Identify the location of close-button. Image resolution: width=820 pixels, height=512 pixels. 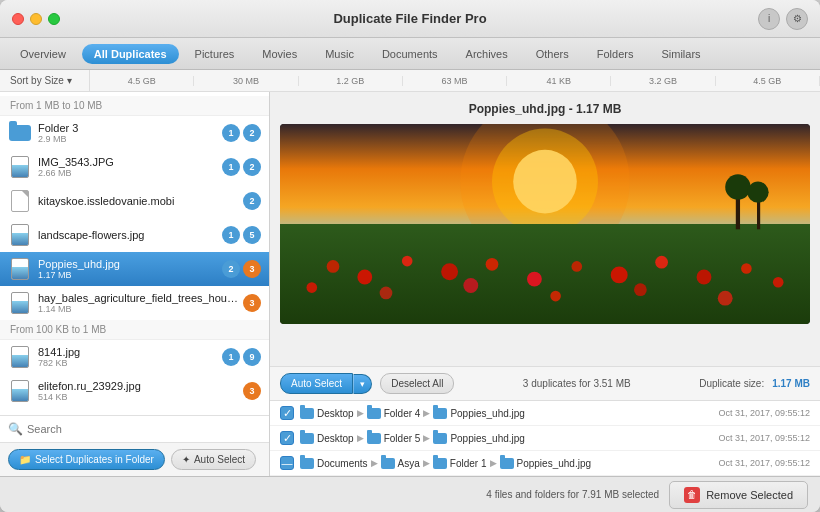
(18, 19).